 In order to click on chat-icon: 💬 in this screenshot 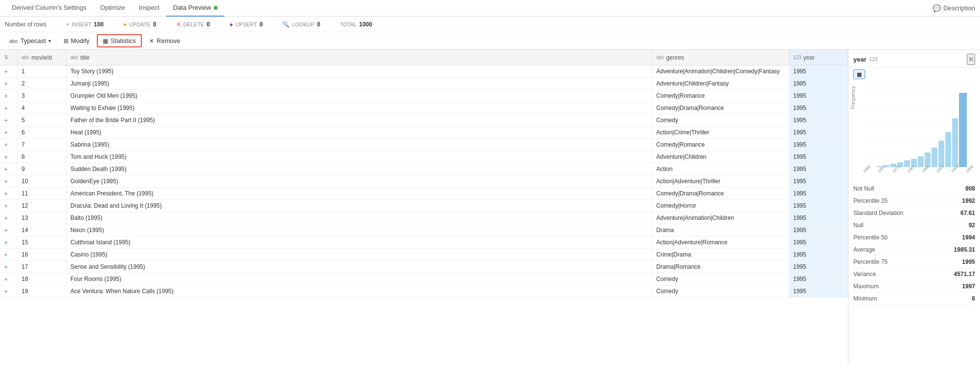, I will do `click(937, 8)`.